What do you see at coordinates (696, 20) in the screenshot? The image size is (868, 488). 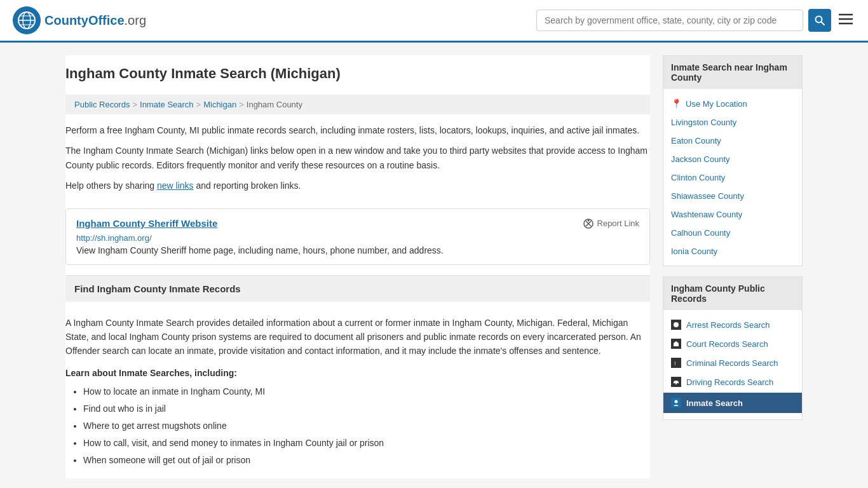 I see `search-area` at bounding box center [696, 20].